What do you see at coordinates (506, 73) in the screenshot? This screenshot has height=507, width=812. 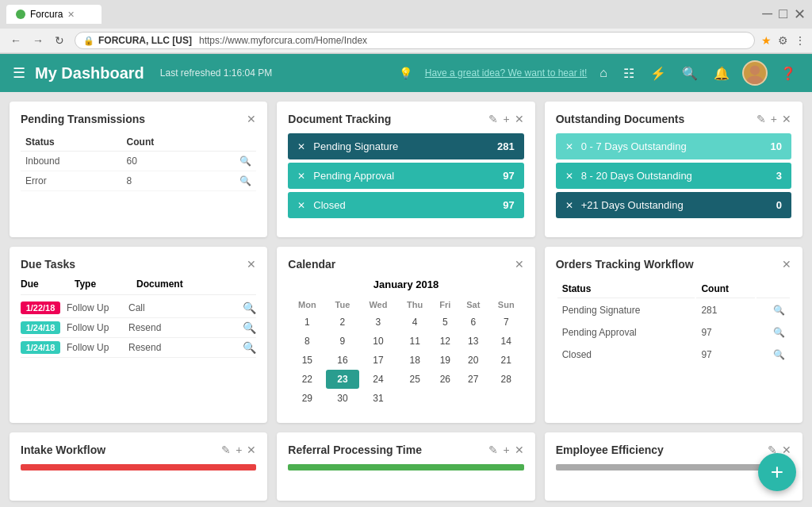 I see `idea-link: Have a great idea? We want to hear it!` at bounding box center [506, 73].